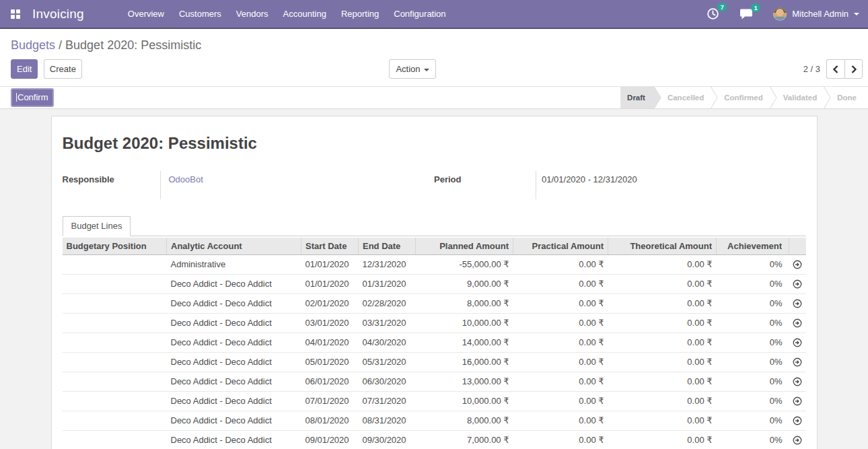 The image size is (868, 449). I want to click on messages-button: 1, so click(746, 14).